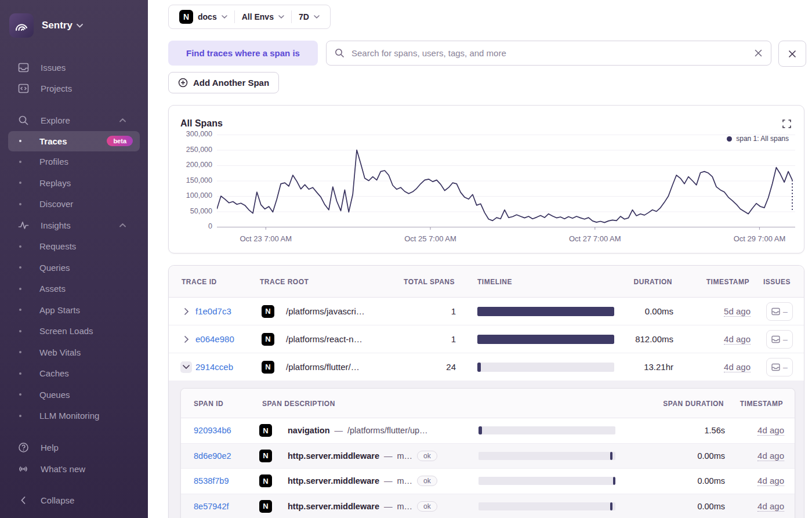 The height and width of the screenshot is (518, 812). Describe the element at coordinates (792, 53) in the screenshot. I see `remove-span-filter-button` at that location.